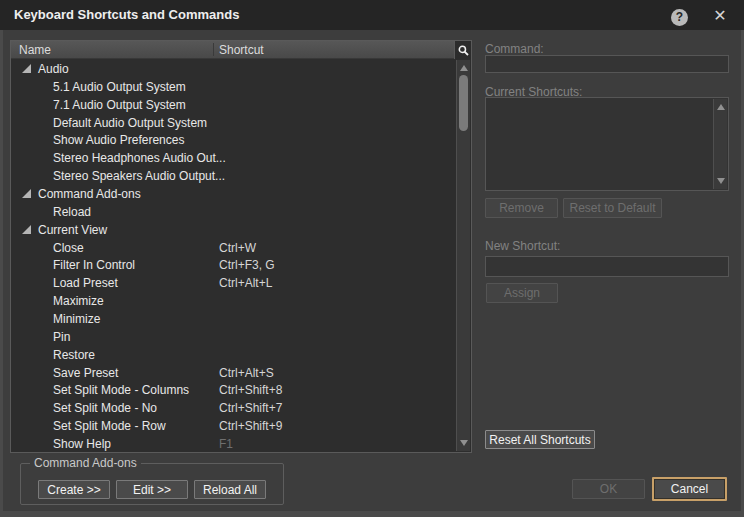 The height and width of the screenshot is (517, 744). I want to click on command-addons-group-title: Command Add-ons, so click(86, 463).